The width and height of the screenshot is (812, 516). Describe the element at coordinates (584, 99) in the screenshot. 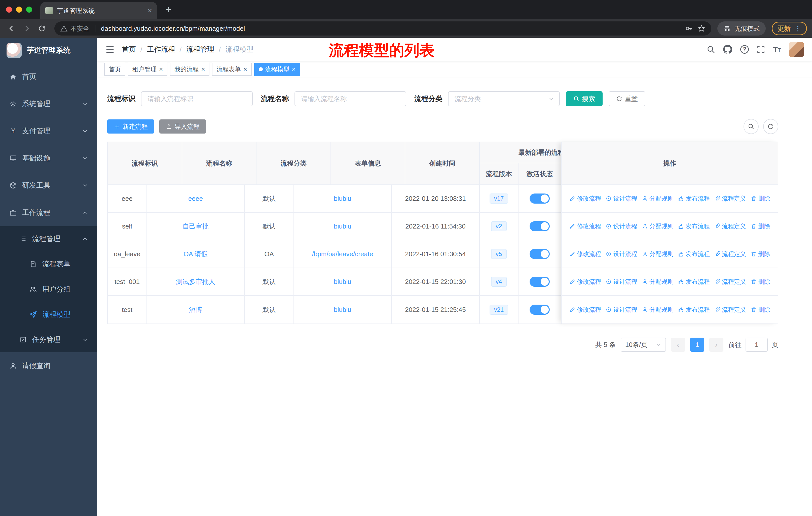

I see `search-button: 搜索` at that location.